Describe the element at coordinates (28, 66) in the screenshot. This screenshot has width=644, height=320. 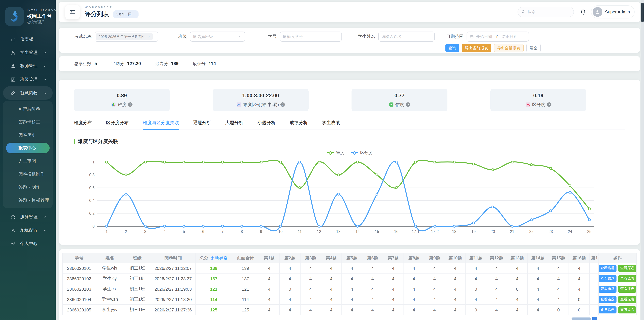
I see `sidebar-item-教师管理: 教师管理` at that location.